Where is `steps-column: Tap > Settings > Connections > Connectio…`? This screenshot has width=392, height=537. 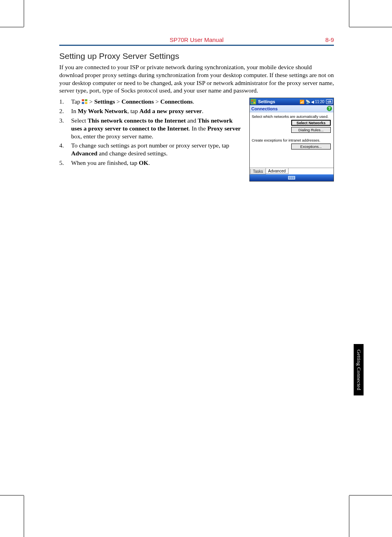
steps-column: Tap > Settings > Connections > Connectio… is located at coordinates (151, 133).